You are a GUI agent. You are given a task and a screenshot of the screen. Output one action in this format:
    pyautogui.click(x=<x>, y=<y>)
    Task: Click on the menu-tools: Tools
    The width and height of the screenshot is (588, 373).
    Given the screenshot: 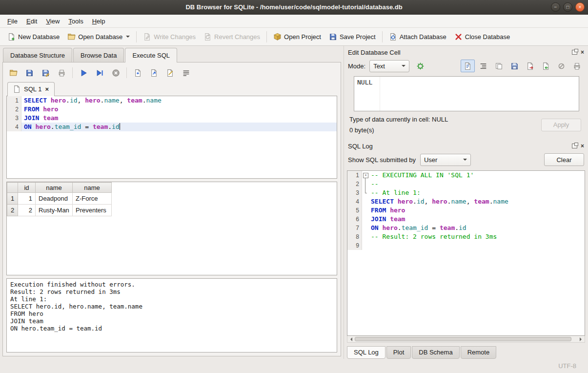 What is the action you would take?
    pyautogui.click(x=76, y=21)
    